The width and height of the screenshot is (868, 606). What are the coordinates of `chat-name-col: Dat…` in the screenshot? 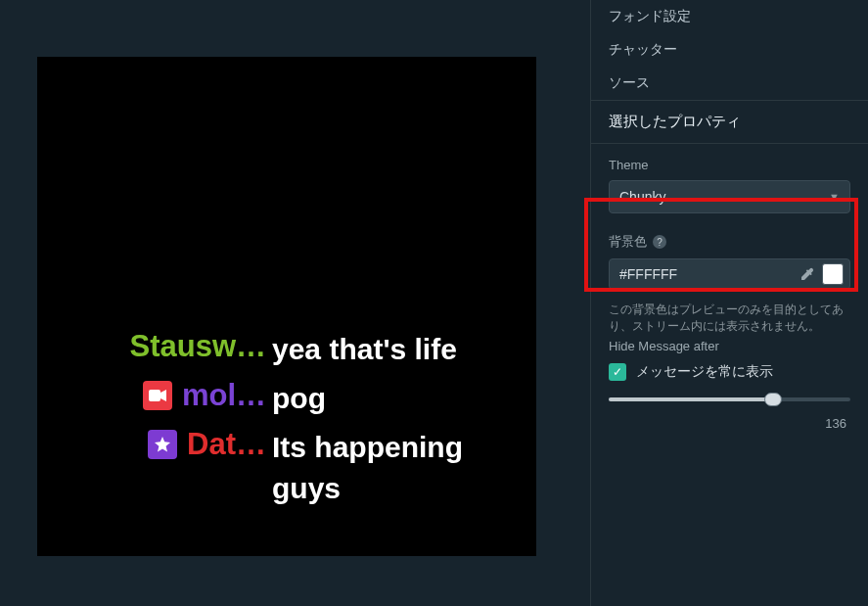 It's located at (155, 444).